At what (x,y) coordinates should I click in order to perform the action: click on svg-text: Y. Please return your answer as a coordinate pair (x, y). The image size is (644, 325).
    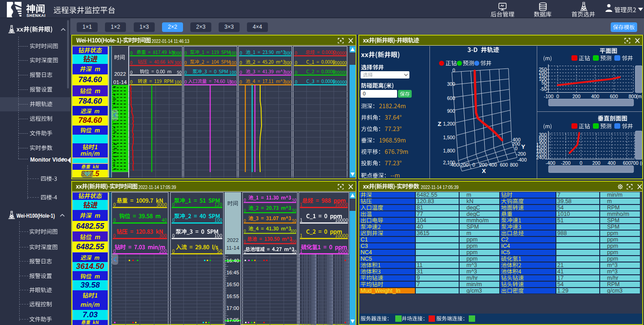
    Looking at the image, I should click on (523, 147).